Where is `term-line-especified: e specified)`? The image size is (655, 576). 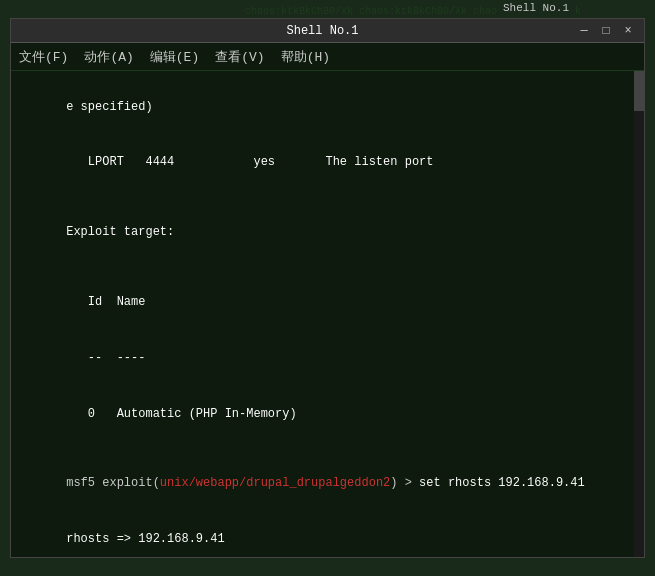 term-line-especified: e specified) is located at coordinates (328, 107).